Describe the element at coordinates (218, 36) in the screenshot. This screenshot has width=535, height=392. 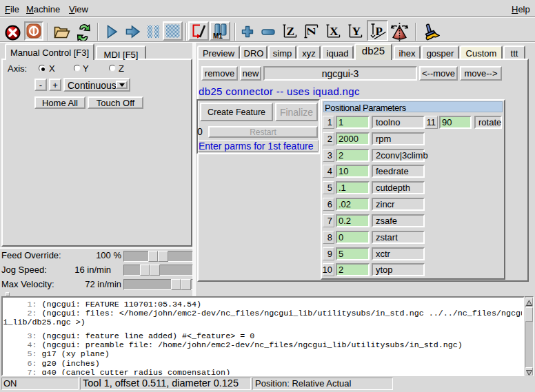
I see `svg-text: M1` at that location.